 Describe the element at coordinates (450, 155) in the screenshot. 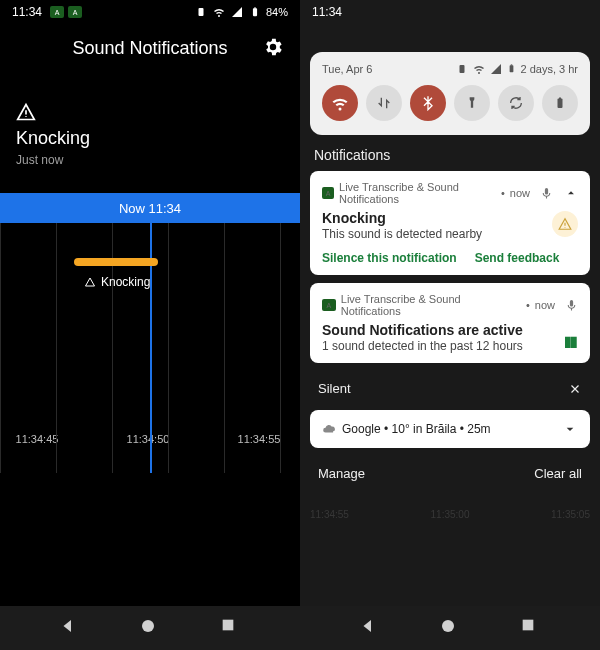

I see `notifications-heading: Notifications` at that location.